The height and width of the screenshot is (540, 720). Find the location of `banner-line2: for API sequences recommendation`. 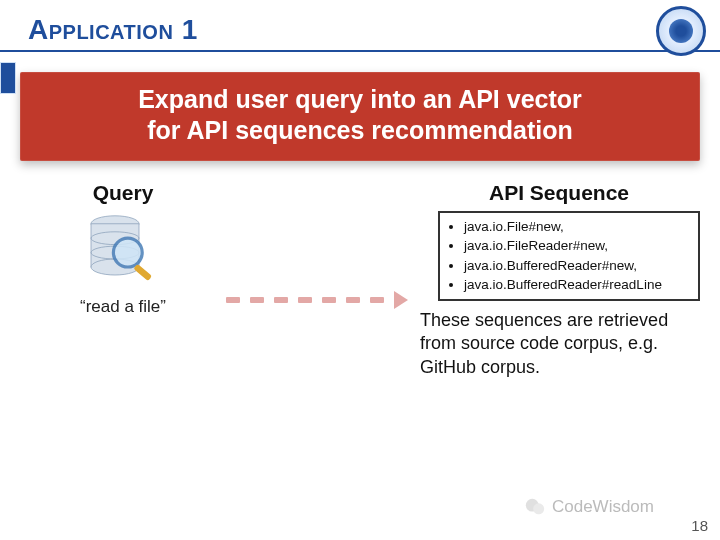

banner-line2: for API sequences recommendation is located at coordinates (360, 130).